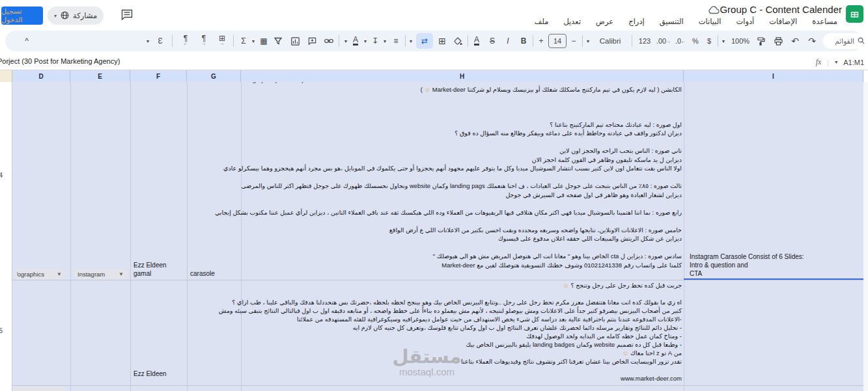  What do you see at coordinates (22, 16) in the screenshot?
I see `sign-in-button: تسجيل الدخول` at bounding box center [22, 16].